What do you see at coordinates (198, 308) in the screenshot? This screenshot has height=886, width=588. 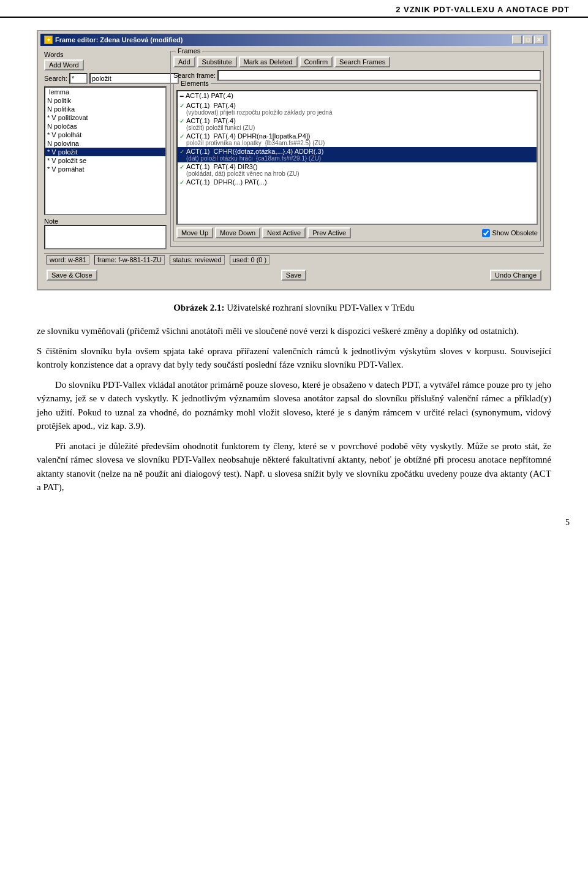 I see `figure-number: Obrázek 2.1:` at bounding box center [198, 308].